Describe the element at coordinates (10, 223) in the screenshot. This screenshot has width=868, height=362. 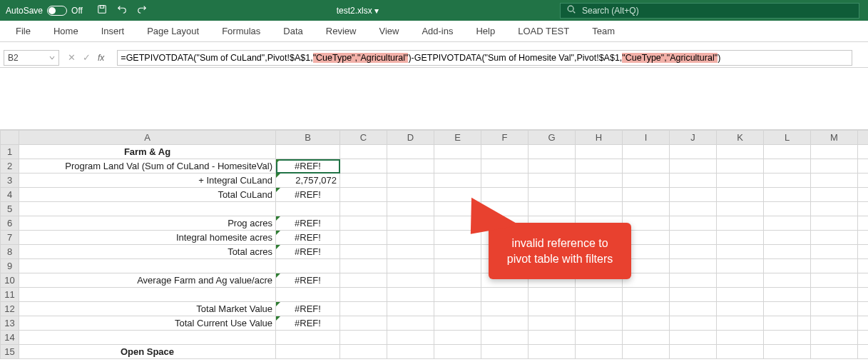
I see `row-header: 6` at that location.